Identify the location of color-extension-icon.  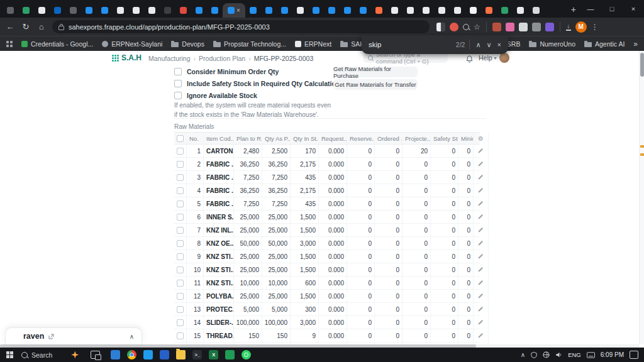
(454, 27).